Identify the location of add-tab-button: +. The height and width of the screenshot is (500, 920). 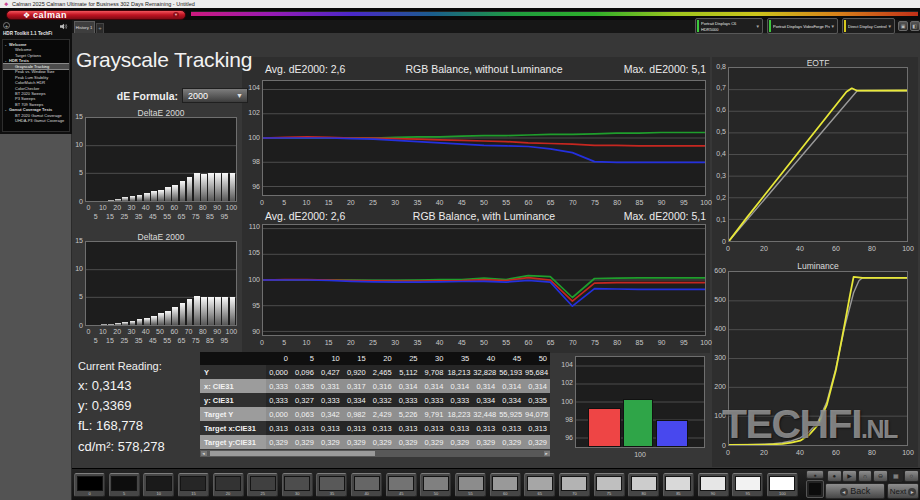
(100, 28).